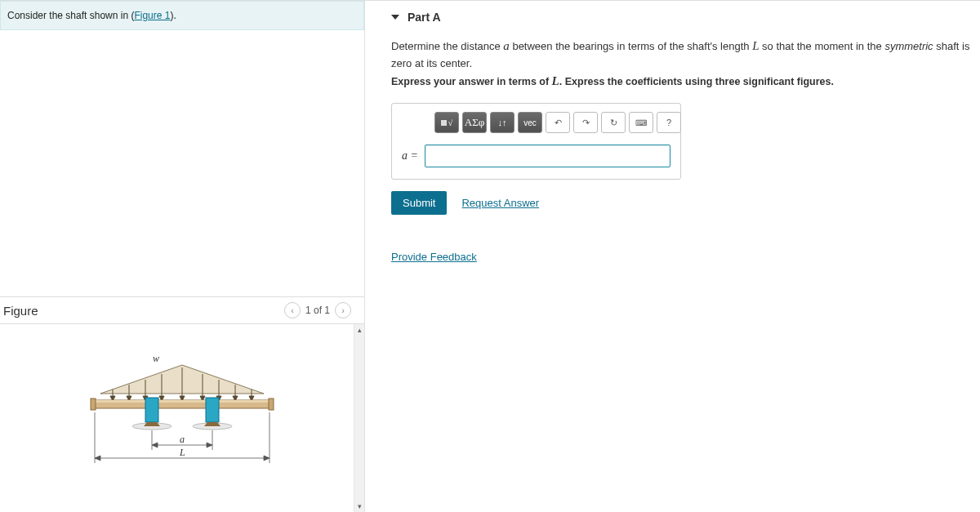 The image size is (980, 512). Describe the element at coordinates (474, 122) in the screenshot. I see `greek-button: ΑΣφ` at that location.